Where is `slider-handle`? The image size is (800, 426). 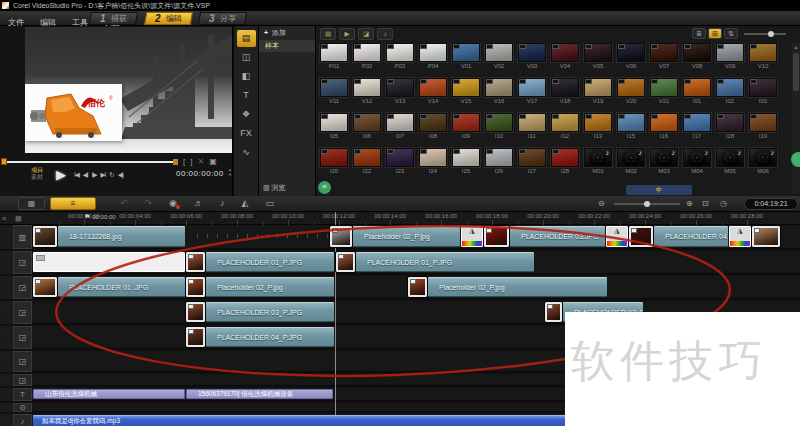 slider-handle is located at coordinates (771, 34).